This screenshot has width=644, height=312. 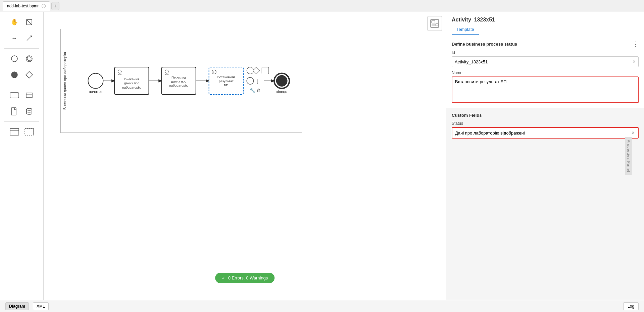 I want to click on panel-header: Activity_1323x51 Template, so click(x=545, y=24).